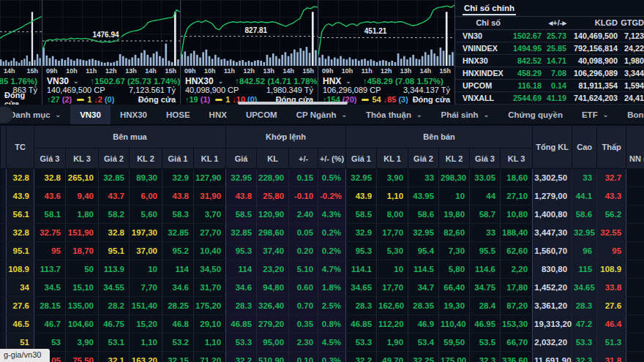 Image resolution: width=644 pixels, height=362 pixels. What do you see at coordinates (553, 196) in the screenshot?
I see `cell-total: 1,279,00` at bounding box center [553, 196].